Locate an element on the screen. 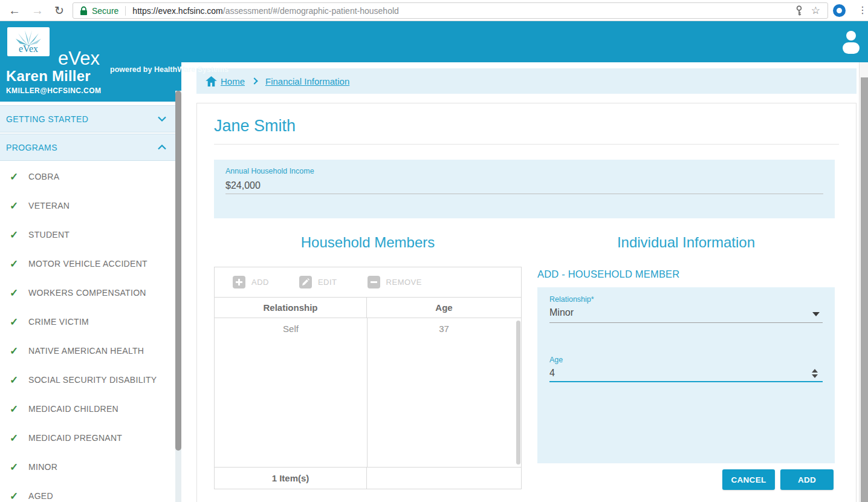 The height and width of the screenshot is (502, 868). bookmark-star-icon: ☆ is located at coordinates (816, 11).